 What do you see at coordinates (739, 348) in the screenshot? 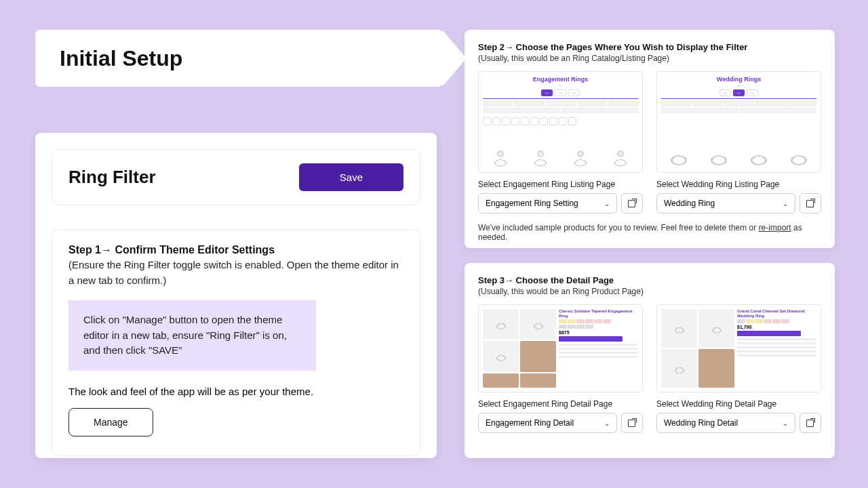
I see `wedding-detail-preview: Grand Canal Channel Set Diamond Wedding …` at bounding box center [739, 348].